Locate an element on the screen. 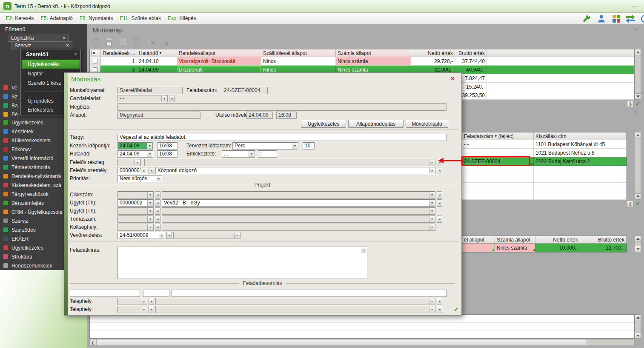  felelos-szemely-nev-combo: Központi dolgozó▾ is located at coordinates (295, 170).